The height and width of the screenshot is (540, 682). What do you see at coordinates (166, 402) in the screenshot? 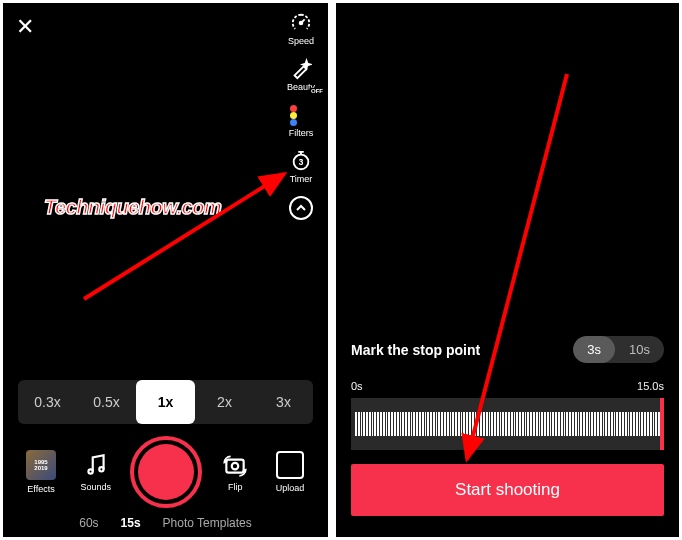
I see `speed-1x: 1x` at bounding box center [166, 402].